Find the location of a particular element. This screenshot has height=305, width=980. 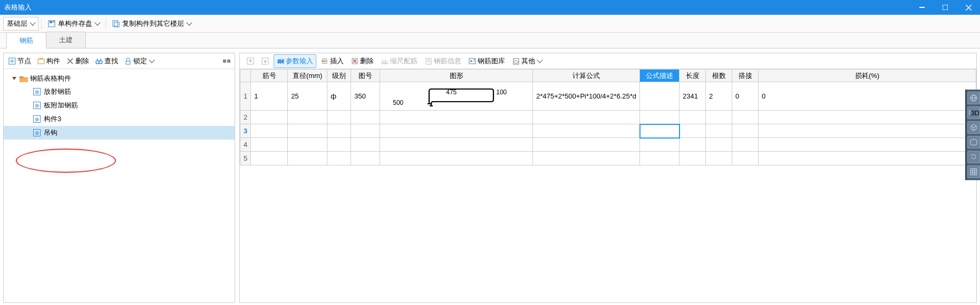

table-row: 5 is located at coordinates (608, 159).